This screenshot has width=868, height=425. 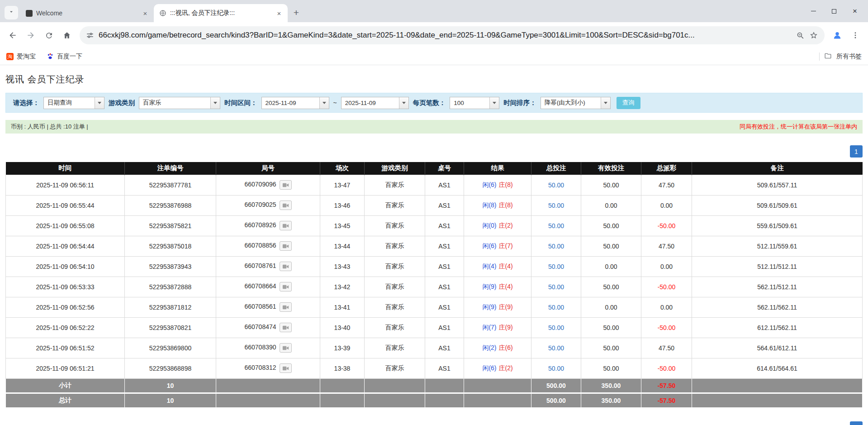 What do you see at coordinates (452, 35) in the screenshot?
I see `address-bar: 66cxkj98.com/game/betrecord_search/kind3…` at bounding box center [452, 35].